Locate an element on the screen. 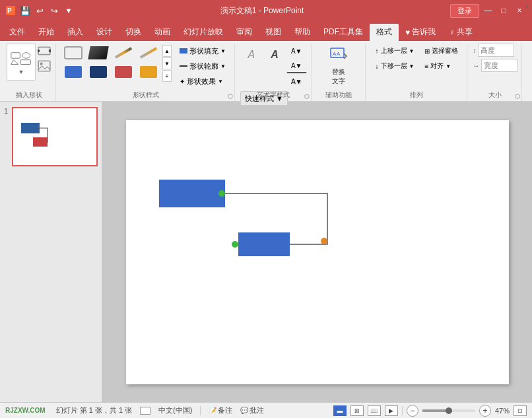 This screenshot has width=532, height=418. connector-midpoint-dot is located at coordinates (324, 241).